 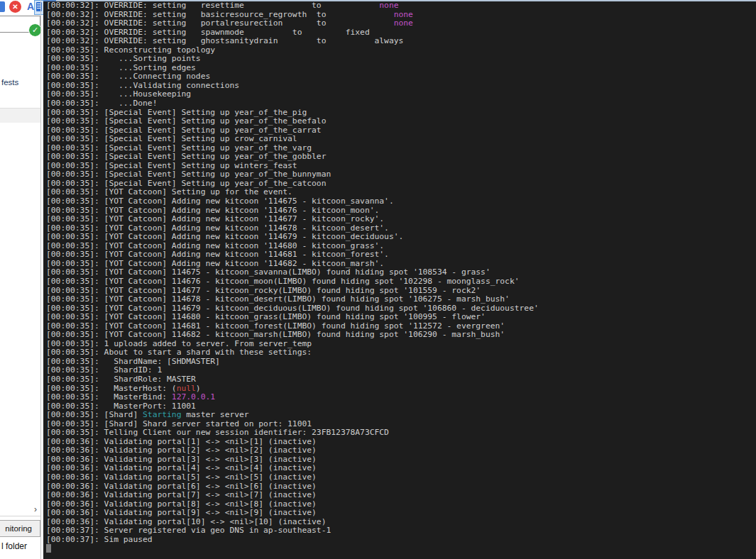 I want to click on chevron-right-icon: ›, so click(x=35, y=509).